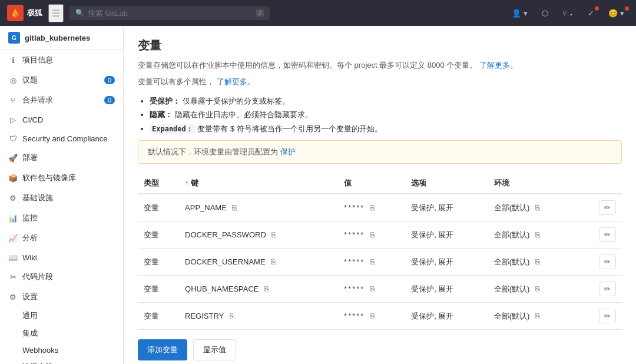 Image resolution: width=636 pixels, height=364 pixels. Describe the element at coordinates (372, 207) in the screenshot. I see `cell-value-0: ***** ⎘` at that location.